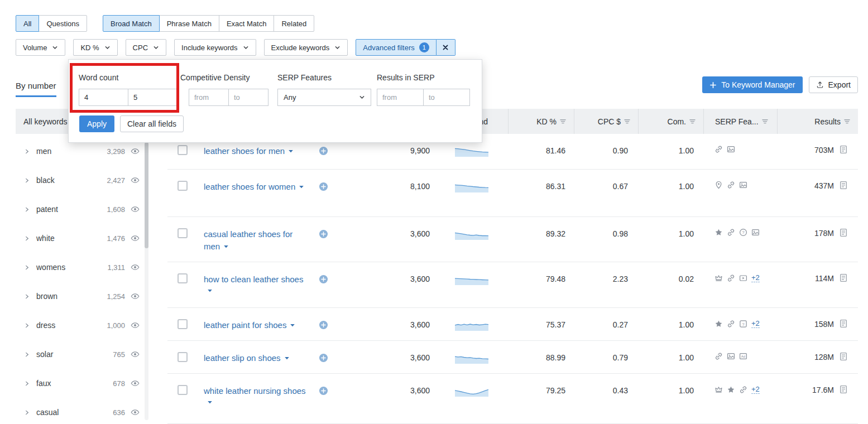 The width and height of the screenshot is (868, 424). Describe the element at coordinates (606, 122) in the screenshot. I see `header-cpc: CPC $` at that location.